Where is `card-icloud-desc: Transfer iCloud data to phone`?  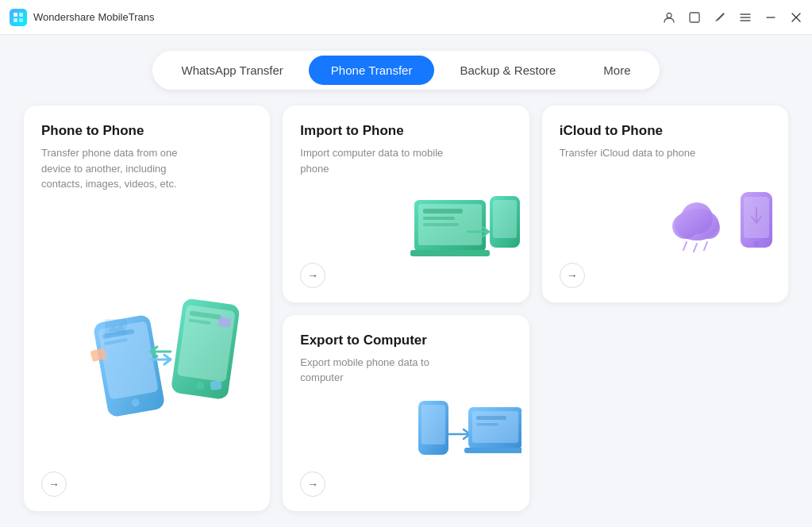
card-icloud-desc: Transfer iCloud data to phone is located at coordinates (639, 153).